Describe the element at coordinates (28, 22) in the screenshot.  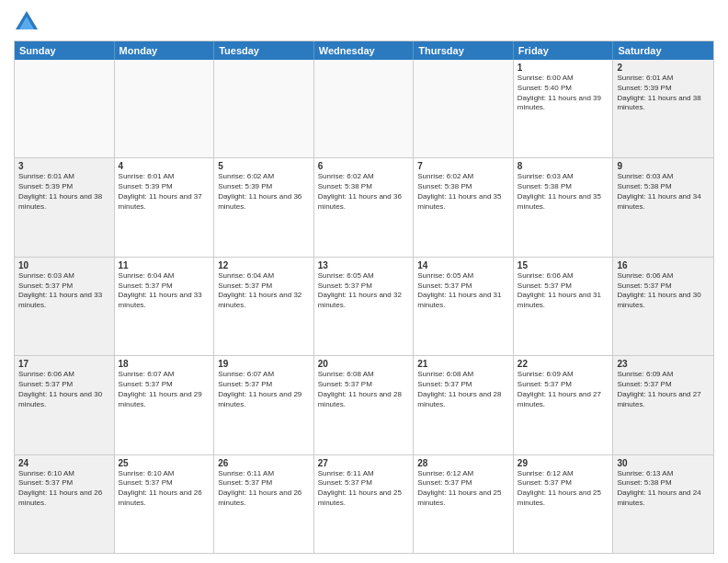
I see `logo` at that location.